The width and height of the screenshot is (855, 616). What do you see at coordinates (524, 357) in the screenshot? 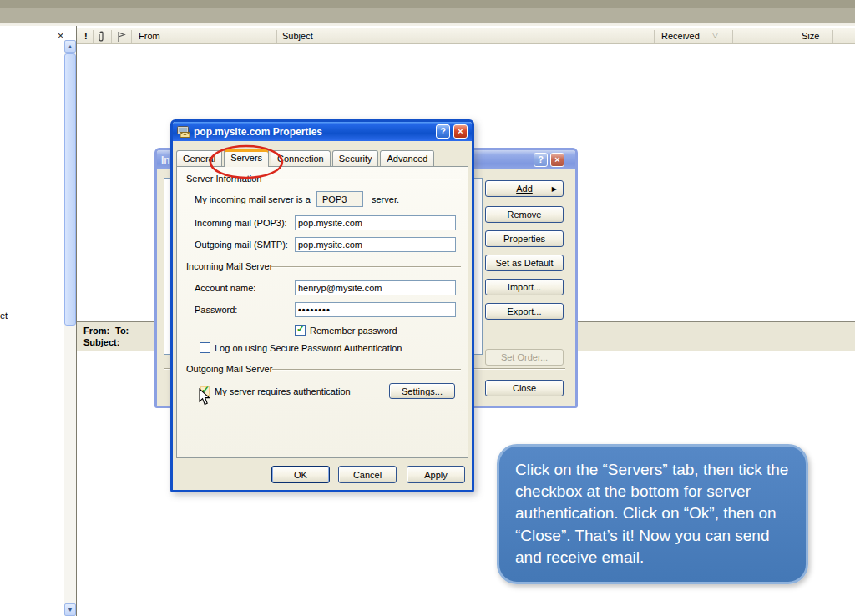
I see `set-order-button: Set Order...` at bounding box center [524, 357].